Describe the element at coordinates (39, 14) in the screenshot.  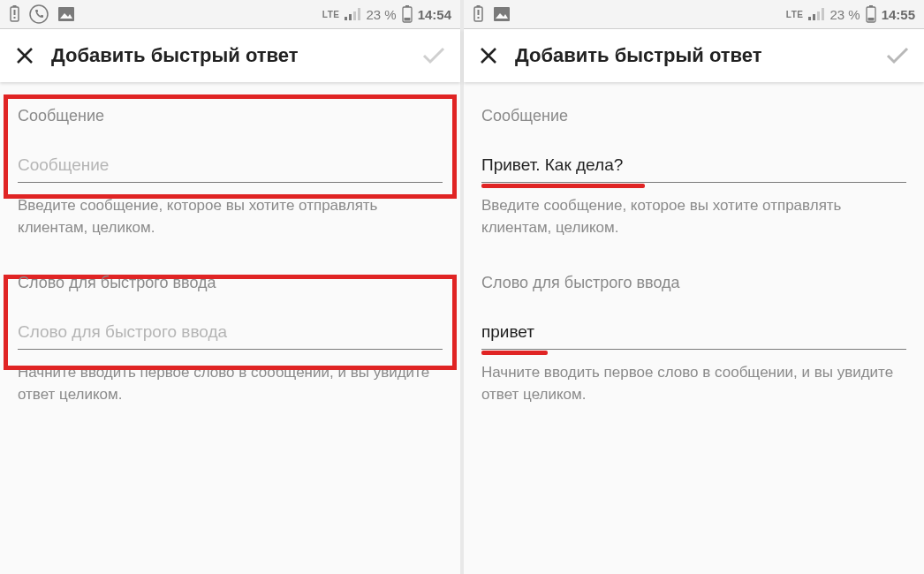
I see `viber-icon` at that location.